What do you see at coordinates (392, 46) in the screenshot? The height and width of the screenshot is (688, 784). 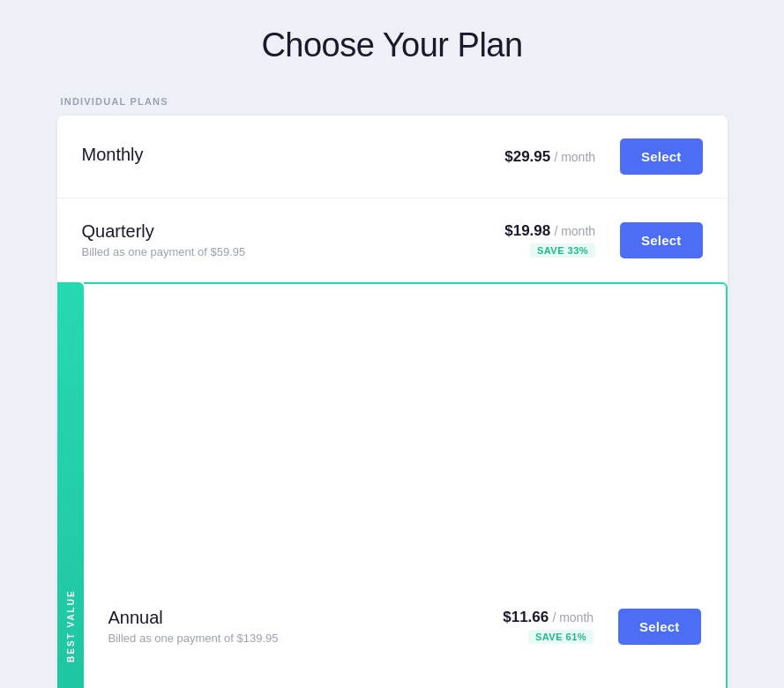 I see `page-title: Choose Your Plan` at bounding box center [392, 46].